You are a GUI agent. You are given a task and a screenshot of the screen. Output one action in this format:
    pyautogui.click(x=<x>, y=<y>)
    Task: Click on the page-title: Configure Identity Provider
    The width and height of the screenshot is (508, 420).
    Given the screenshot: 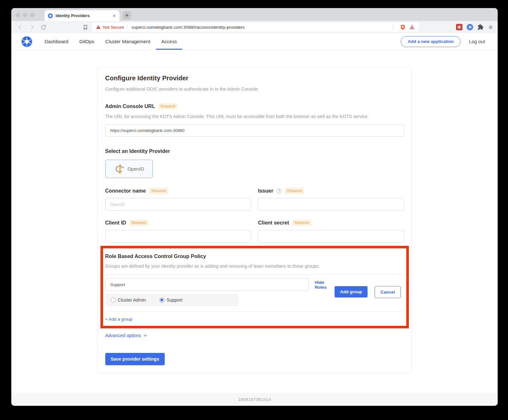 What is the action you would take?
    pyautogui.click(x=254, y=78)
    